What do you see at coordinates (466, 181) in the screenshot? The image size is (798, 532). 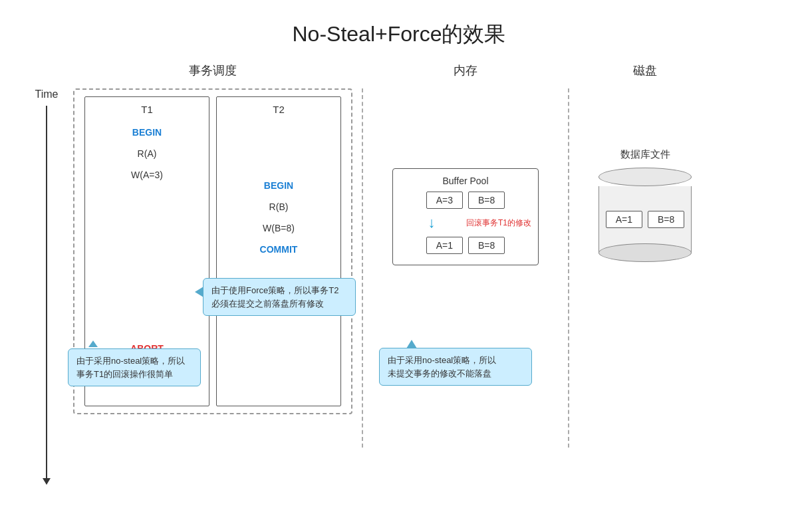 I see `buffer-pool-label: Buffer Pool` at bounding box center [466, 181].